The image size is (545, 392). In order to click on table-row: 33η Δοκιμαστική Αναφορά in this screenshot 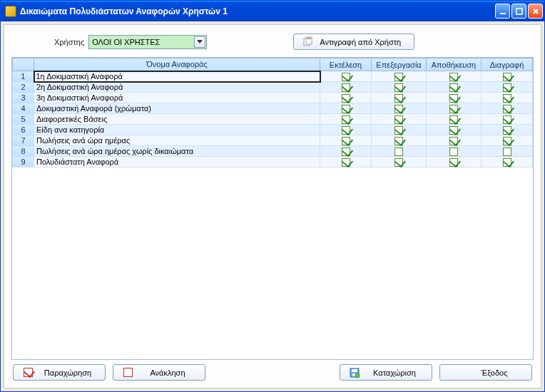, I will do `click(272, 98)`.